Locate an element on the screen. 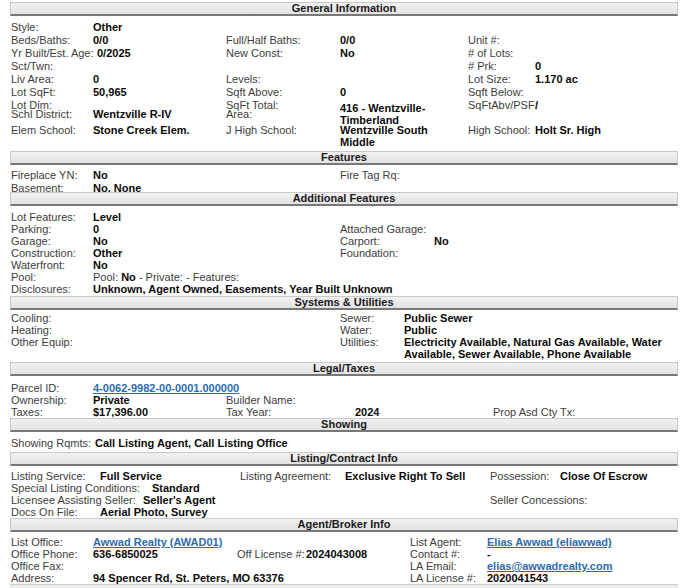  ownership-label: Ownership: is located at coordinates (39, 400).